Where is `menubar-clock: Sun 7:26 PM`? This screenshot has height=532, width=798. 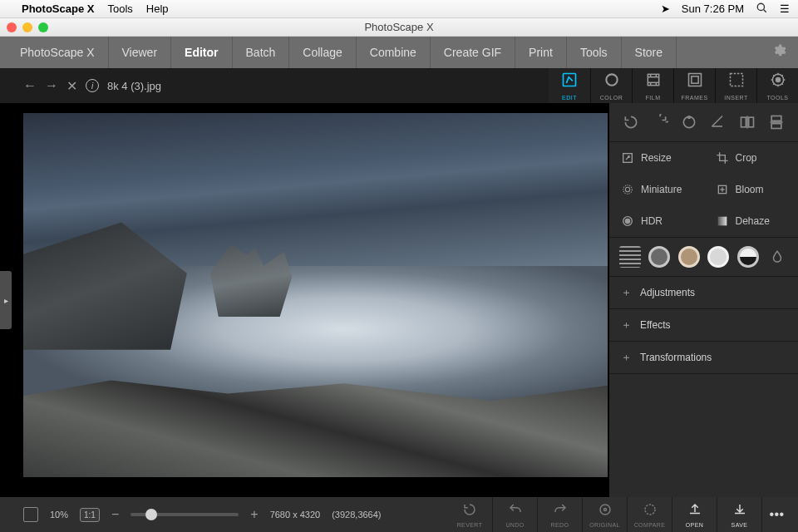
menubar-clock: Sun 7:26 PM is located at coordinates (713, 8).